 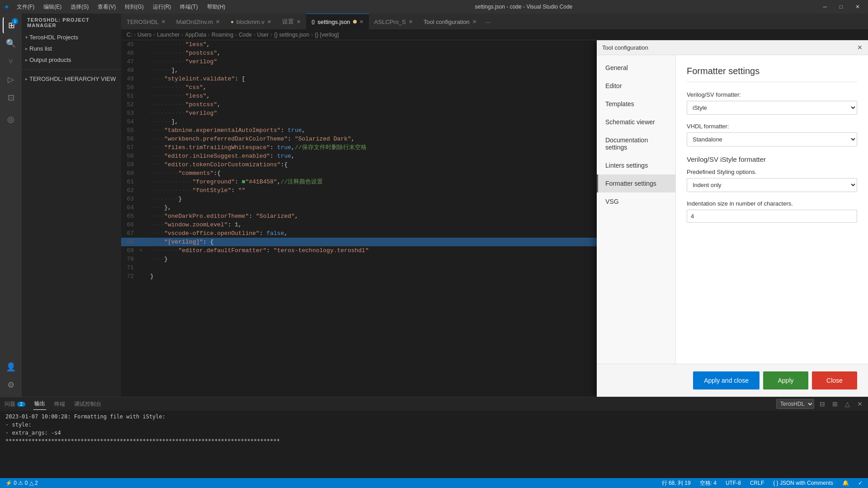 What do you see at coordinates (11, 80) in the screenshot?
I see `activity-run: ▷` at bounding box center [11, 80].